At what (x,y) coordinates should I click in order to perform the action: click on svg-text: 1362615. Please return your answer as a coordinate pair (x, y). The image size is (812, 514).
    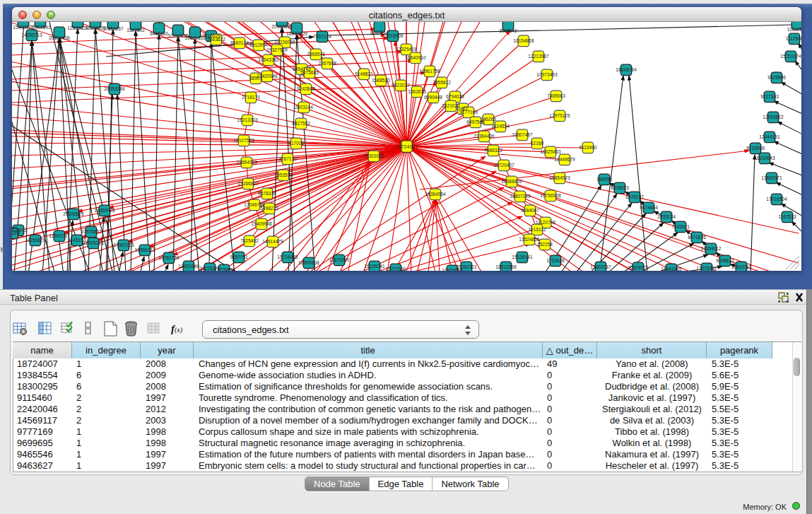
    Looking at the image, I should click on (417, 92).